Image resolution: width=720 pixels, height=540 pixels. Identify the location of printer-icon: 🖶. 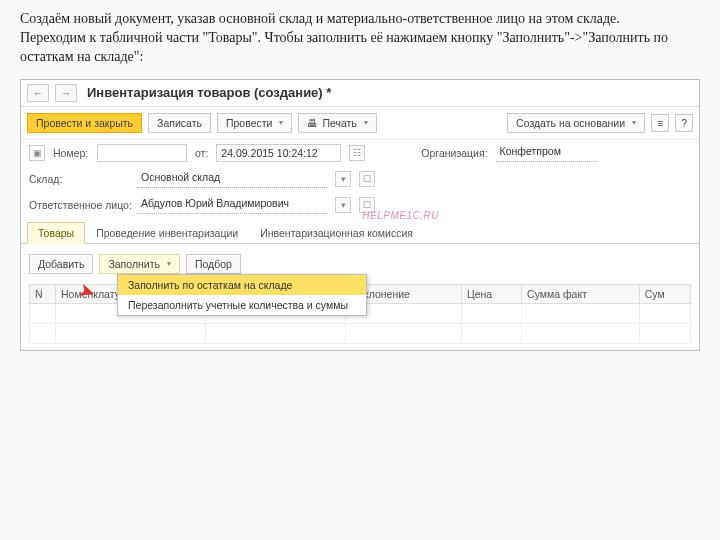
(312, 123).